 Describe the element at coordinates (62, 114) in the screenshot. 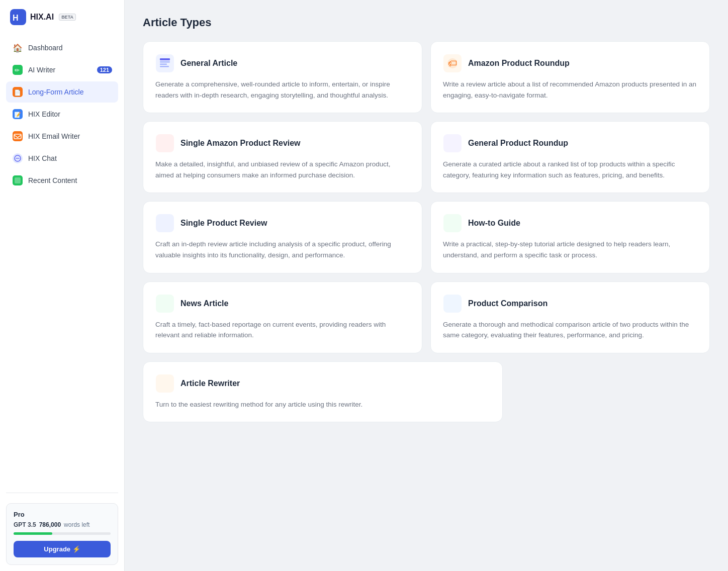

I see `sidebar-item-hix-editor: 📝 HIX Editor` at that location.